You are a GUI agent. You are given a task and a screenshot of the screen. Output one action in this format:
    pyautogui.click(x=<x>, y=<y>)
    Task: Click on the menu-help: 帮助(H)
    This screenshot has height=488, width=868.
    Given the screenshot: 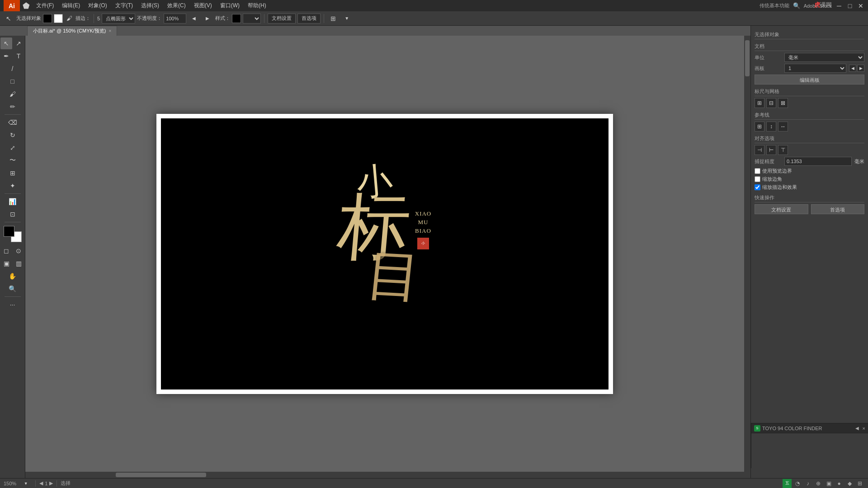 What is the action you would take?
    pyautogui.click(x=257, y=5)
    